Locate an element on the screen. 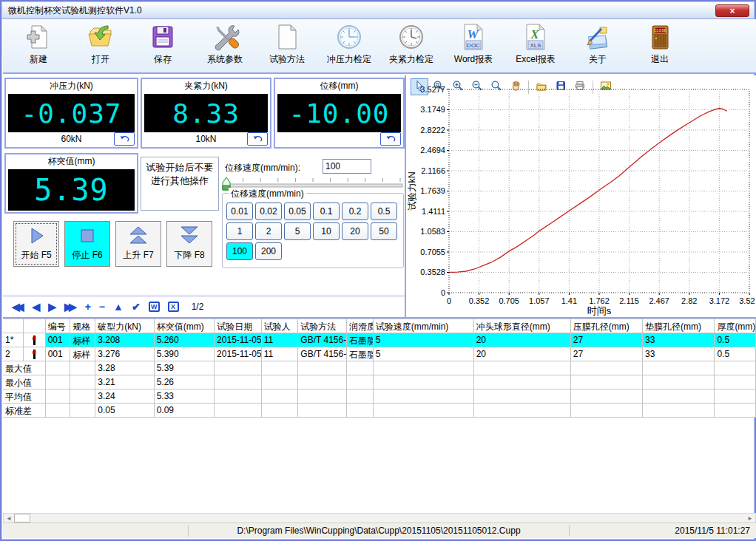 The width and height of the screenshot is (756, 541). table-cell: 5.390 is located at coordinates (185, 355).